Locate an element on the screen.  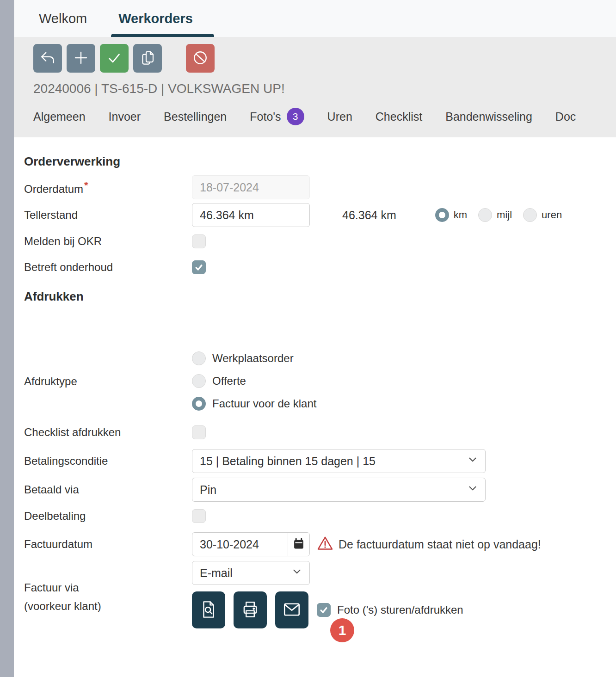
unit-option-uren: uren is located at coordinates (542, 215).